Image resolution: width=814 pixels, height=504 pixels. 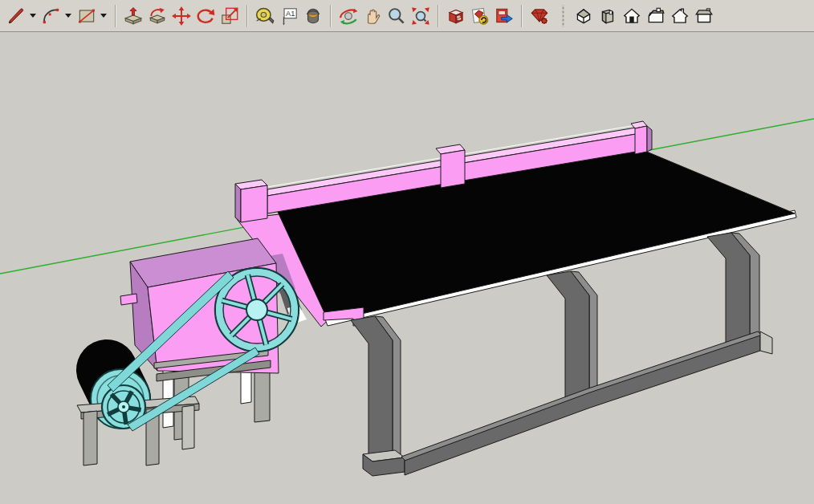 What do you see at coordinates (564, 16) in the screenshot?
I see `toolbar-drag-handle` at bounding box center [564, 16].